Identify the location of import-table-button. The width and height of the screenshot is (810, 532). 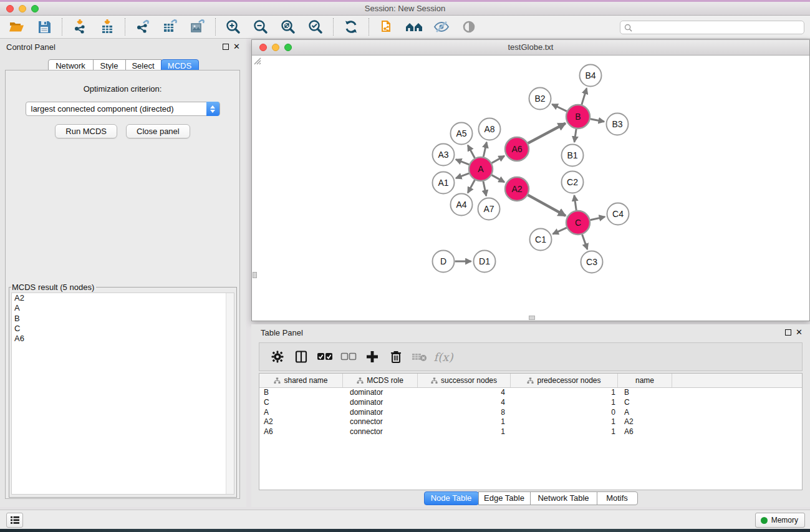
(107, 27).